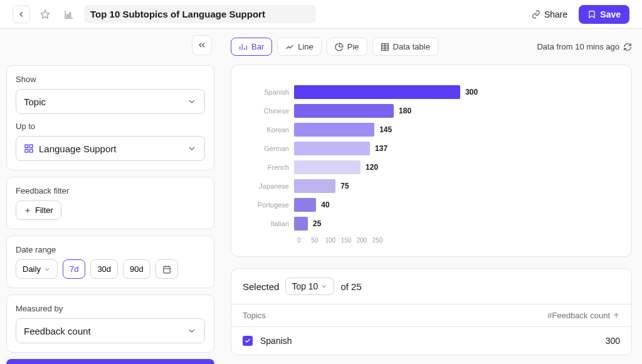 This screenshot has width=642, height=364. Describe the element at coordinates (271, 224) in the screenshot. I see `bar-label: Italian` at that location.